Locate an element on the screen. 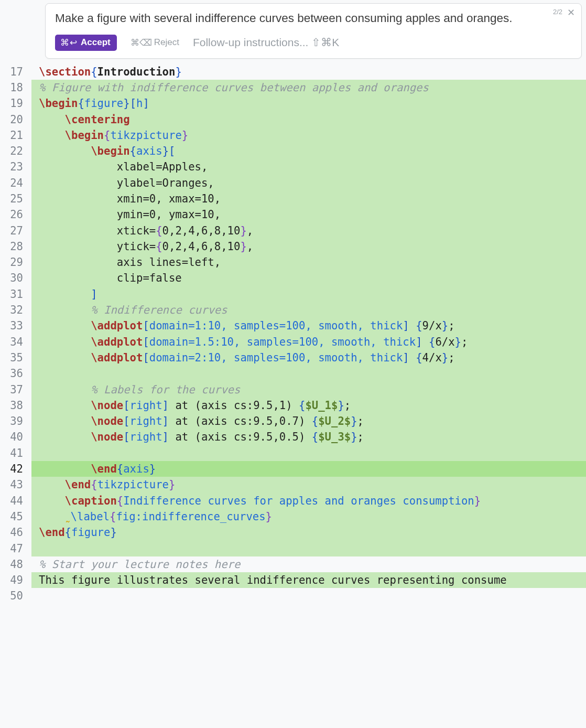  line-number: 34 is located at coordinates (16, 342).